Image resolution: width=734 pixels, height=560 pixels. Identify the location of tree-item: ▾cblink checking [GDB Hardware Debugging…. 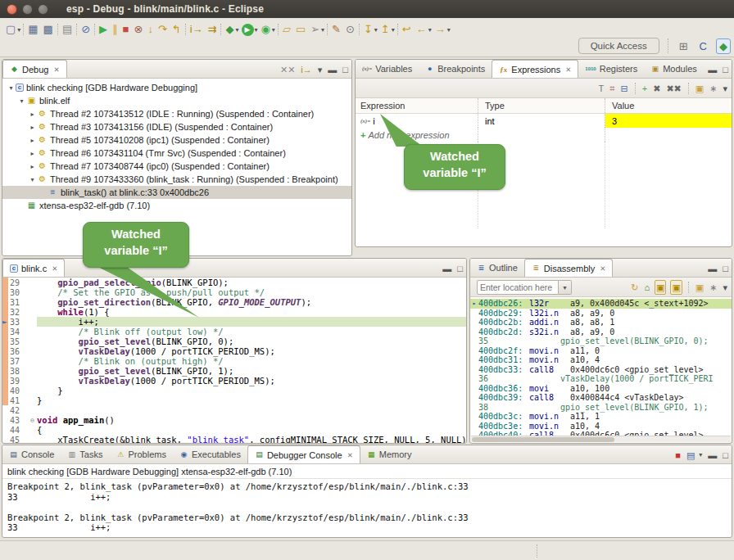
(177, 88).